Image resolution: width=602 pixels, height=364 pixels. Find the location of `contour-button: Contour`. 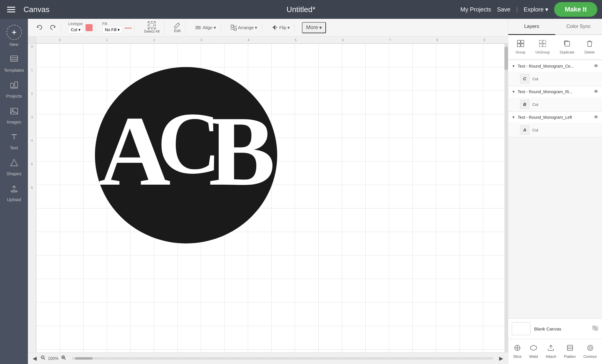

contour-button: Contour is located at coordinates (590, 352).